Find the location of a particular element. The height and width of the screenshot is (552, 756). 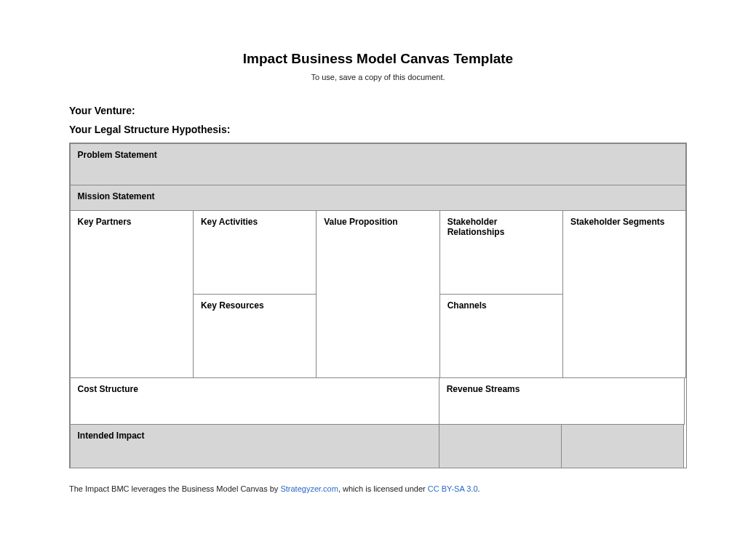

page-title: Impact Business Model Canvas Template is located at coordinates (378, 59).